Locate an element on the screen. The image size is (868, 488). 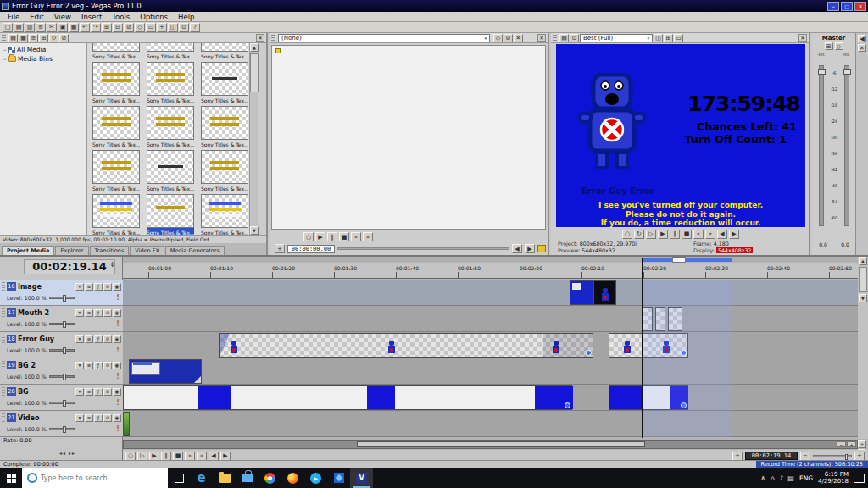
enable-snapping-icon: ⊞ is located at coordinates (107, 27).